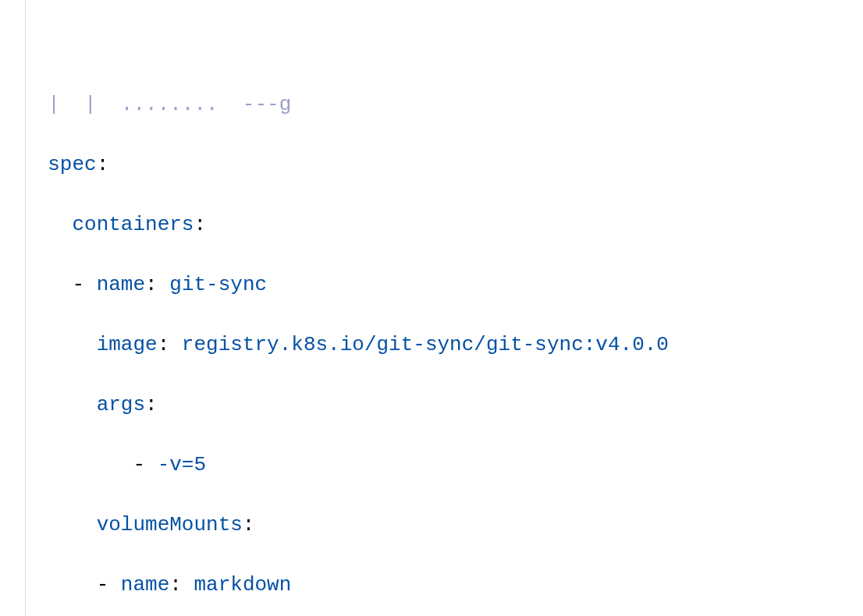 The image size is (863, 616). I want to click on code-line: volumeMounts:, so click(432, 525).